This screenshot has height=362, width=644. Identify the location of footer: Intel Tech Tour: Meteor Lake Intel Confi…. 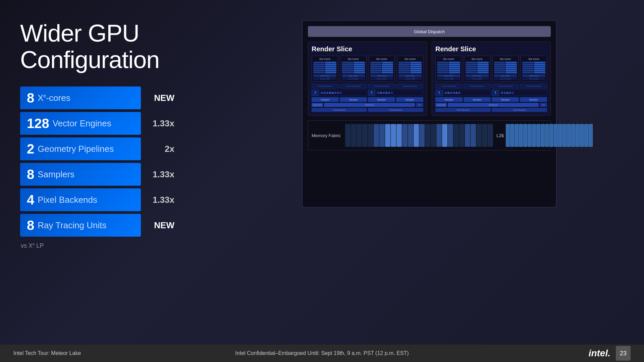
(322, 353).